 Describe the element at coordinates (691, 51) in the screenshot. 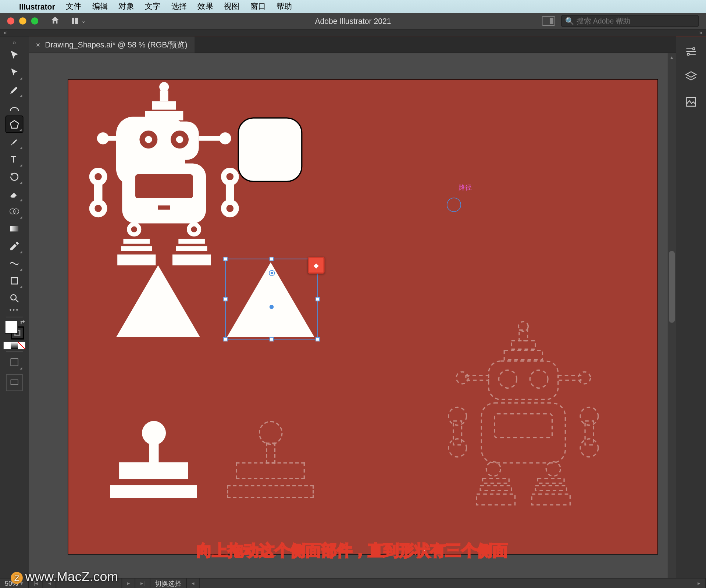

I see `properties-panel-icon` at that location.